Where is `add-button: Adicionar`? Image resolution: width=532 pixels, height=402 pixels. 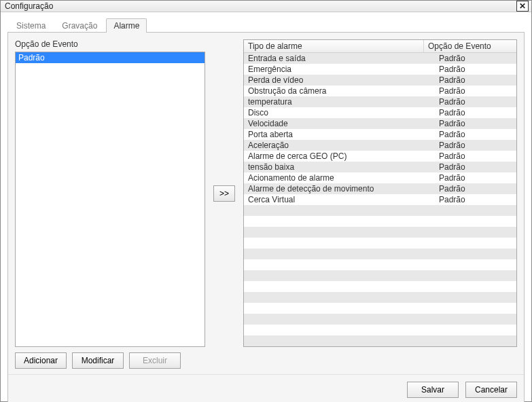 add-button: Adicionar is located at coordinates (41, 361).